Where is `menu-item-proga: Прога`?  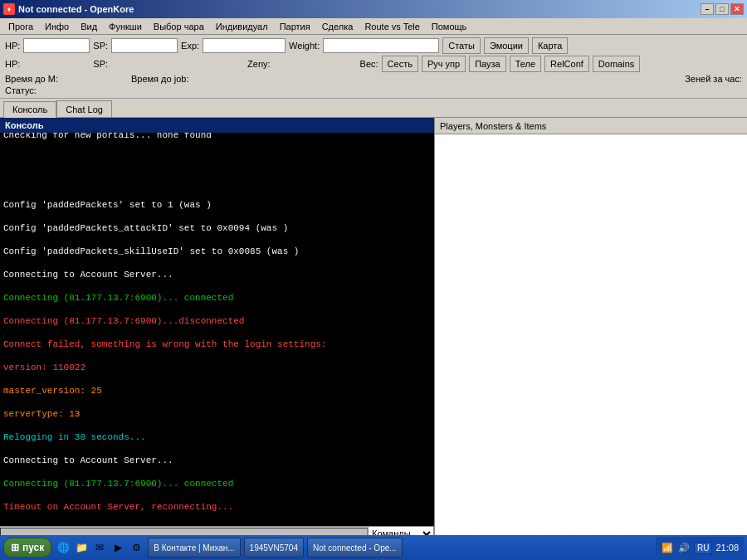
menu-item-proga: Прога is located at coordinates (21, 27).